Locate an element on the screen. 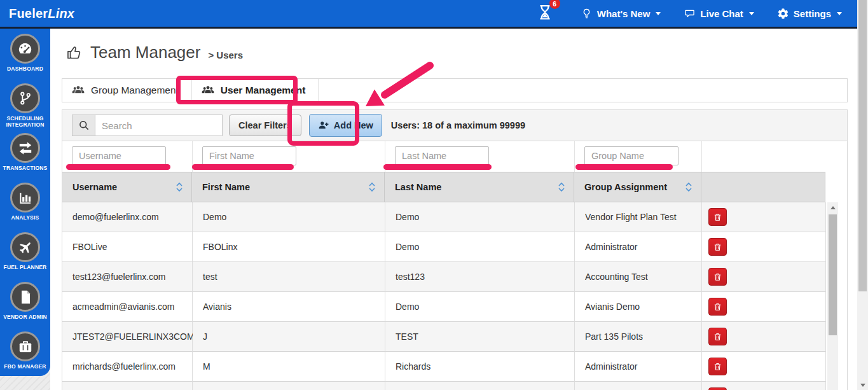 The image size is (868, 390). sidebar-item-scheduling-integration: SCHEDULING INTEGRATION is located at coordinates (25, 108).